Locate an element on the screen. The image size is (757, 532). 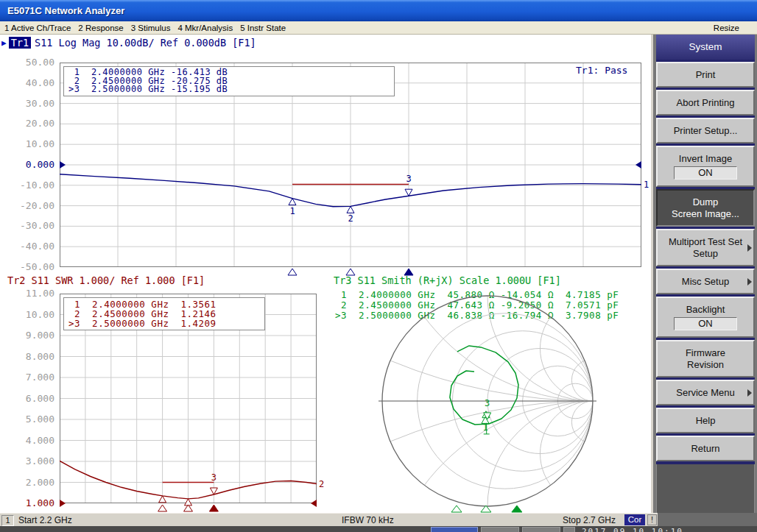
y-axis-label: 9.000 is located at coordinates (29, 336).